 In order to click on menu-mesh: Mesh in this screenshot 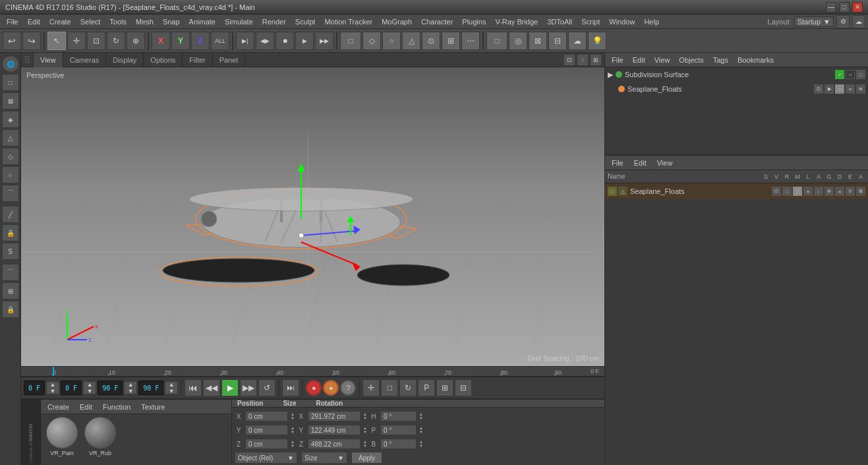, I will do `click(145, 22)`.